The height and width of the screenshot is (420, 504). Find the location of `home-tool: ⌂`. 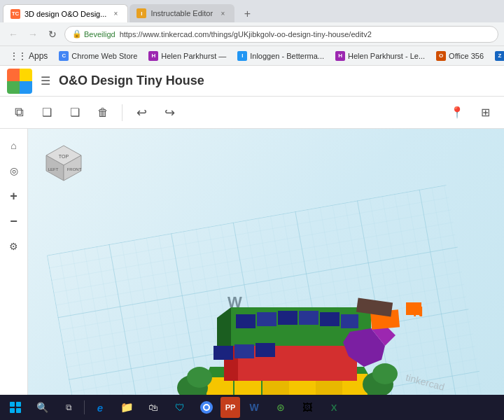

home-tool: ⌂ is located at coordinates (14, 146).